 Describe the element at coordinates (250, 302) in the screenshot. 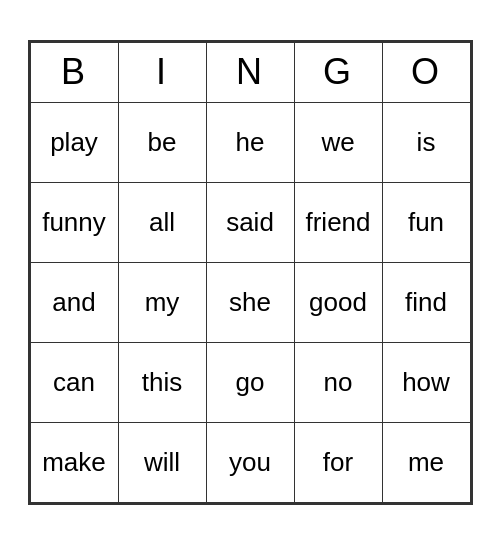

I see `table-row: andmyshegoodfind` at that location.